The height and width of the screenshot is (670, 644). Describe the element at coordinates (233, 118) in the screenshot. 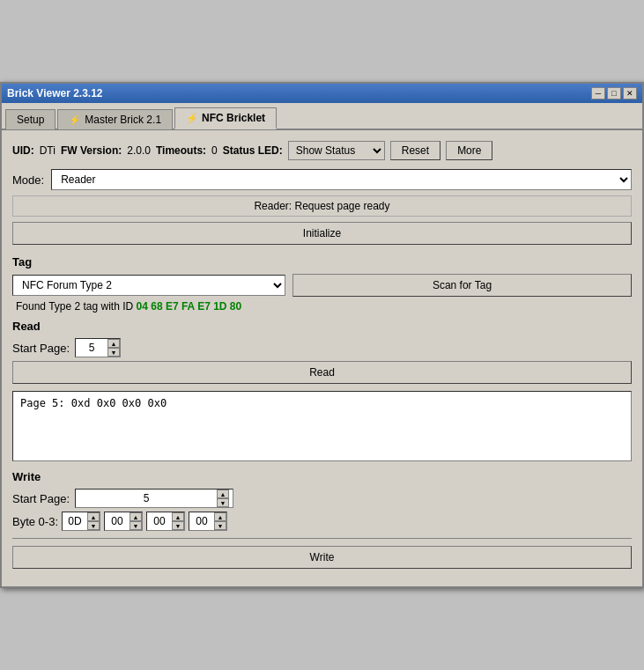

I see `tab-nfc-bricklet-label: NFC Bricklet` at that location.